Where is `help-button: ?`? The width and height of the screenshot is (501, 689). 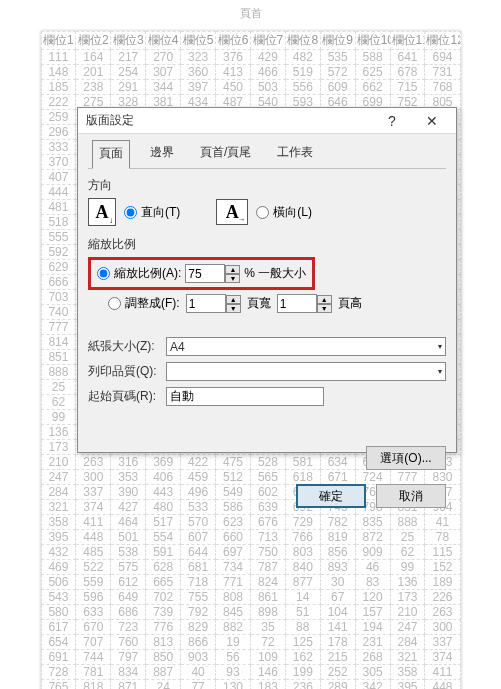
help-button: ? is located at coordinates (392, 120).